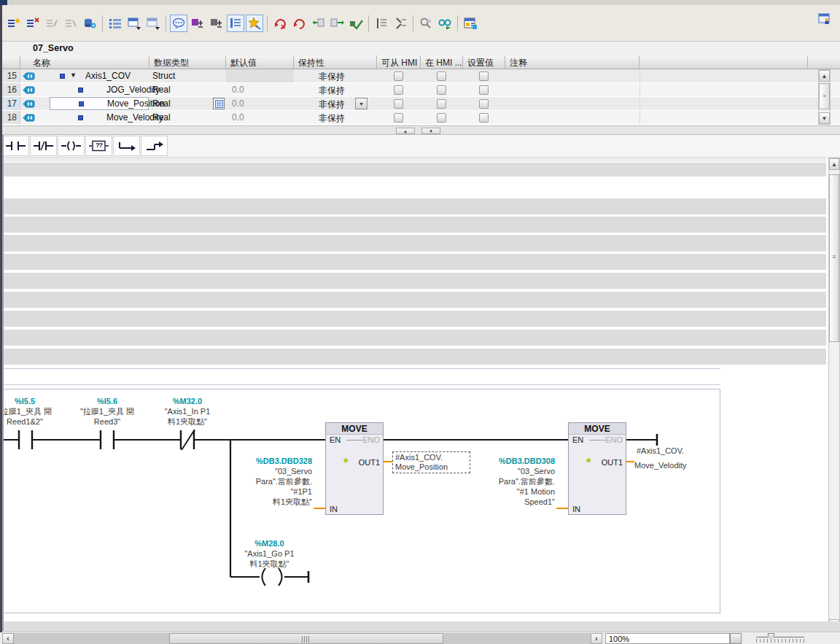 The width and height of the screenshot is (840, 644). Describe the element at coordinates (260, 62) in the screenshot. I see `header-default: 默认值` at that location.